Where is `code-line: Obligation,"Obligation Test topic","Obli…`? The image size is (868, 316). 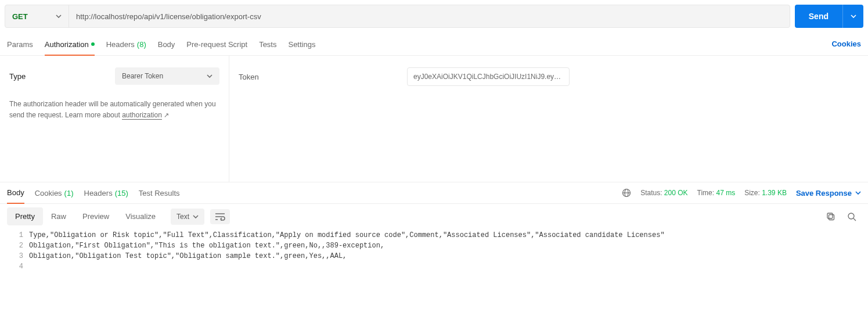 code-line: Obligation,"Obligation Test topic","Obli… is located at coordinates (448, 256).